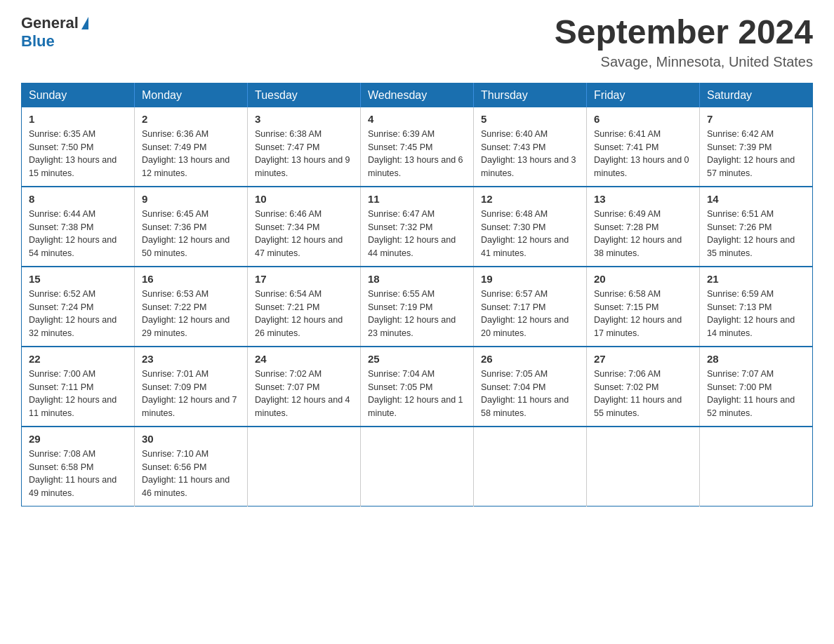  What do you see at coordinates (530, 279) in the screenshot?
I see `day-number: 19` at bounding box center [530, 279].